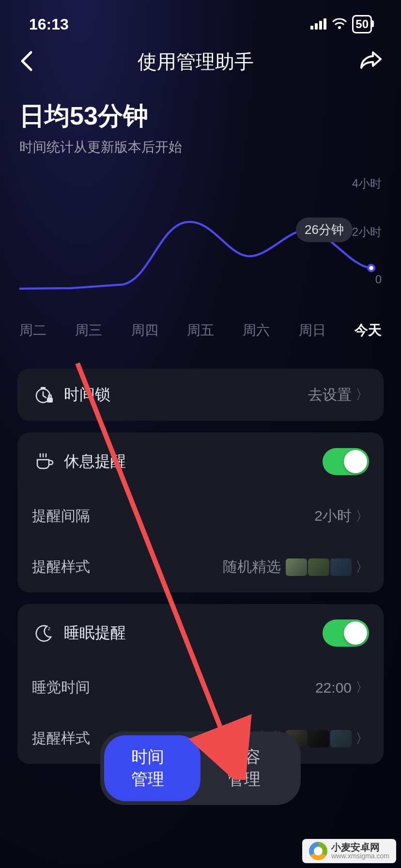  Describe the element at coordinates (200, 633) in the screenshot. I see `sleep-reminder-row: z 睡眠提醒` at that location.